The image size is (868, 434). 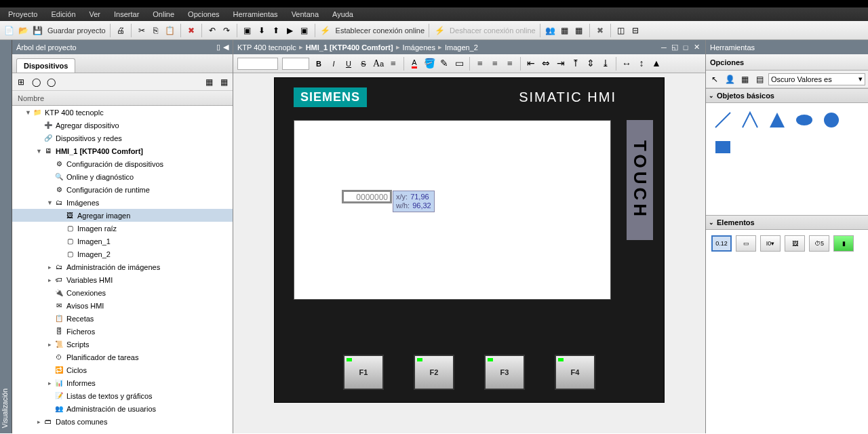 I want to click on font-size-select, so click(x=296, y=64).